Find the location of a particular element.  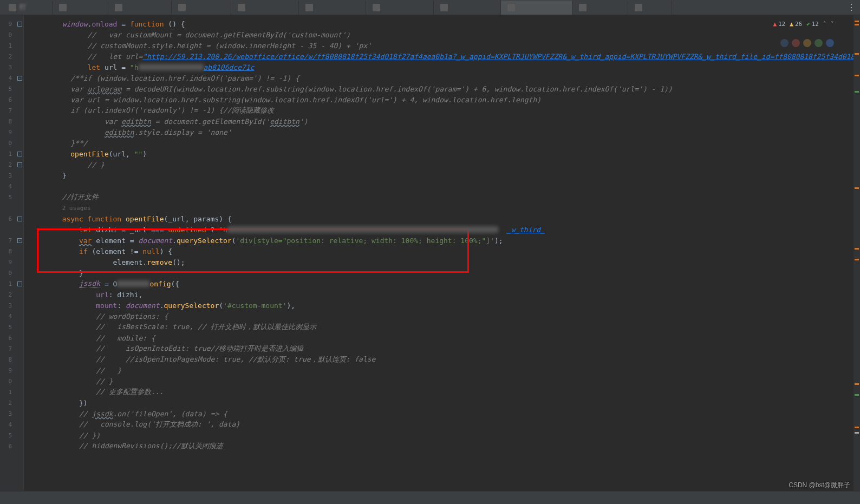

code-line: let url = "hab8106dce71c is located at coordinates (441, 67).